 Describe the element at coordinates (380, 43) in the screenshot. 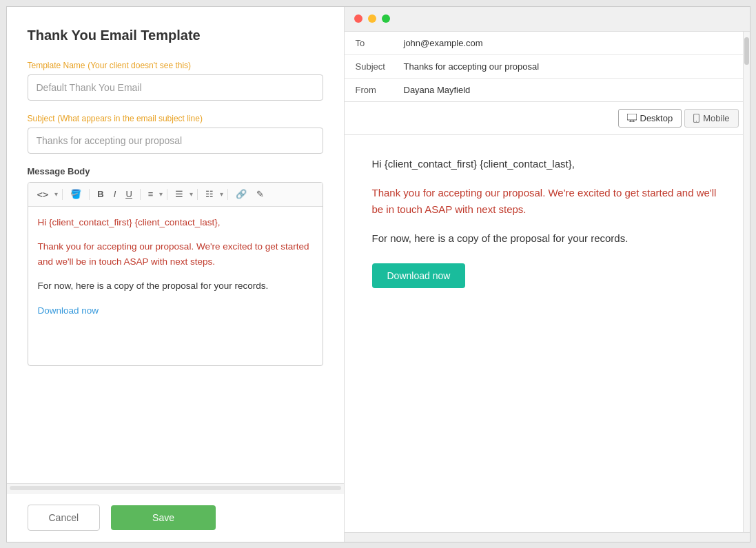

I see `email-to-label: To` at that location.